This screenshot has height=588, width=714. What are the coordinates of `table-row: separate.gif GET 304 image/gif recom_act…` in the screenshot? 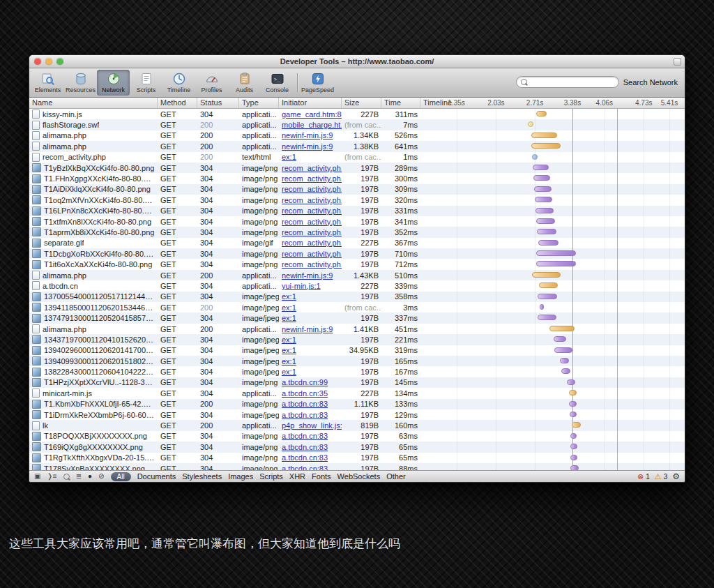 It's located at (357, 243).